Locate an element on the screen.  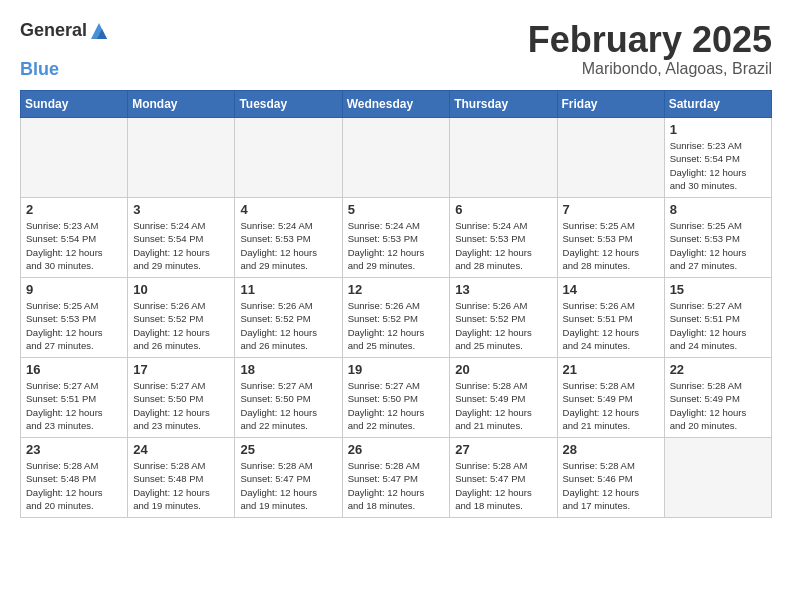
day-cell: 21Sunrise: 5:28 AM Sunset: 5:49 PM Dayli… is located at coordinates (610, 398).